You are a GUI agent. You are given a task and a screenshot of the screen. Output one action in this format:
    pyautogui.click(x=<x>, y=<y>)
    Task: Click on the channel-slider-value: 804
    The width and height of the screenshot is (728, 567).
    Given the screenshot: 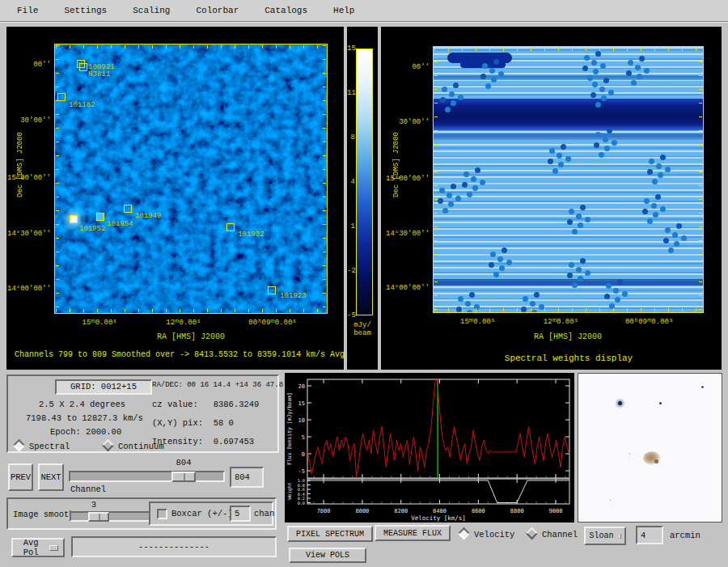 What is the action you would take?
    pyautogui.click(x=184, y=463)
    